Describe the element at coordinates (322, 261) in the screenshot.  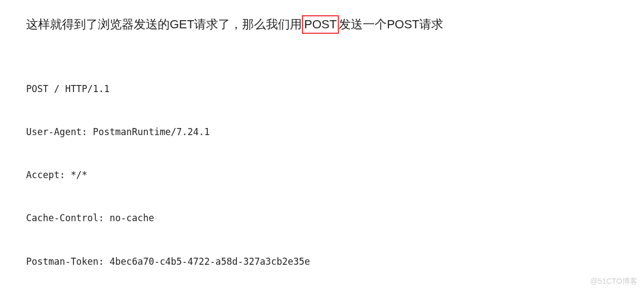
I see `code-line: Postman-Token: 4bec6a70-c4b5-4722-a58d-3…` at that location.